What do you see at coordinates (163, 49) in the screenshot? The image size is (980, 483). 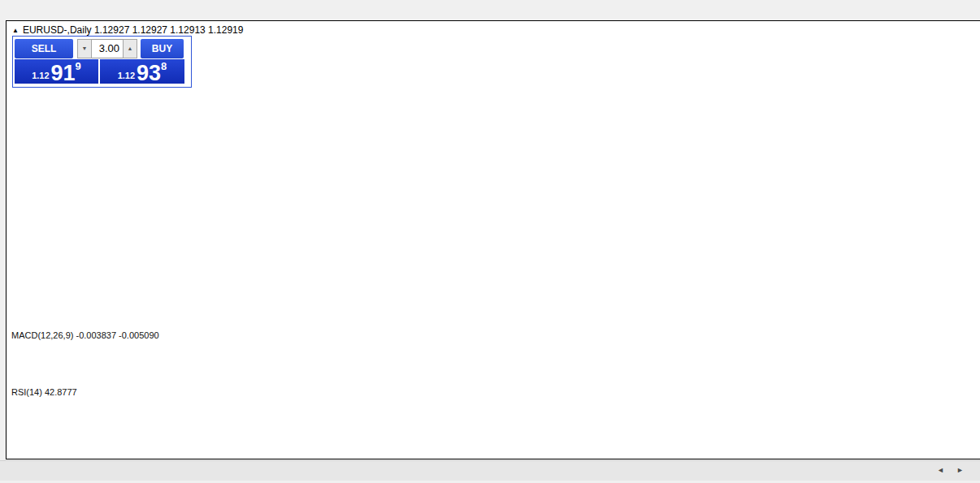 I see `buy-button: BUY` at bounding box center [163, 49].